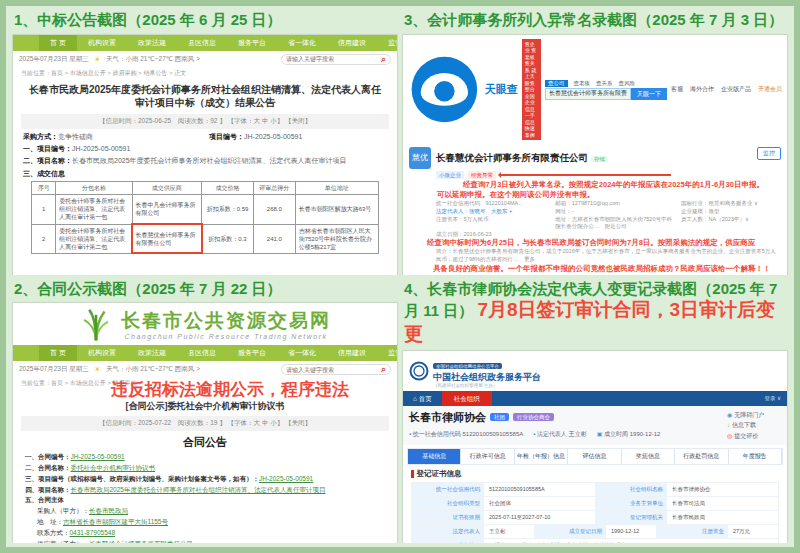 This screenshot has width=800, height=553. Describe the element at coordinates (500, 417) in the screenshot. I see `org-type-badge: 社团` at that location.